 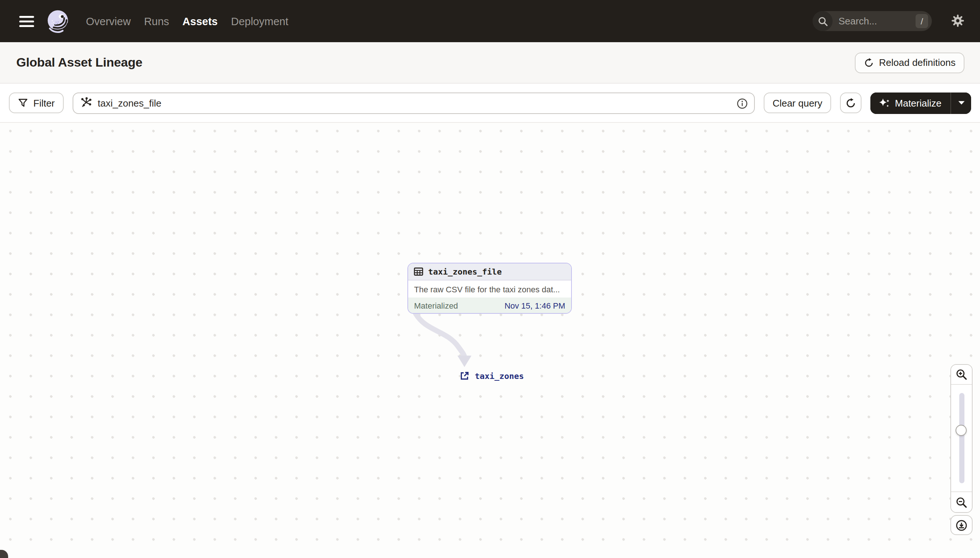 I want to click on filter-label: Filter, so click(x=44, y=103).